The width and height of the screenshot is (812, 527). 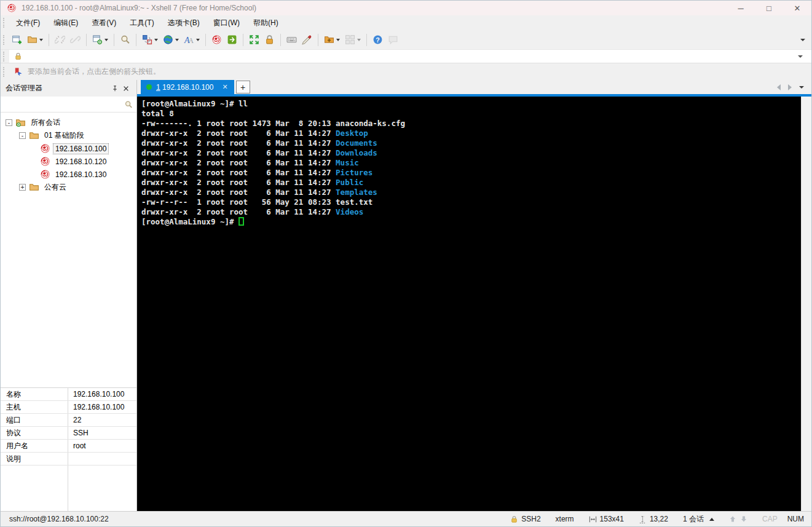 I want to click on new-folder-button, so click(x=332, y=40).